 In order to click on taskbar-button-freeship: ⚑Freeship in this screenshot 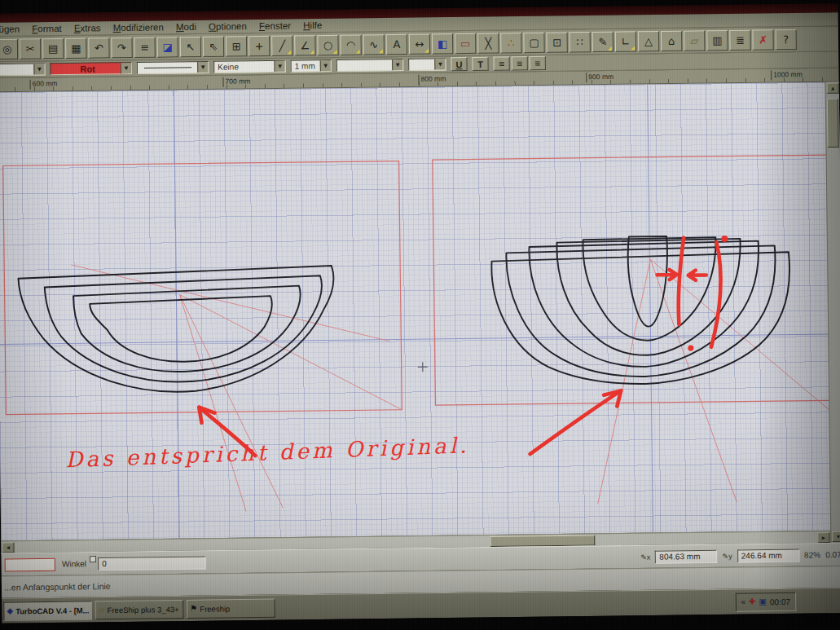, I will do `click(231, 608)`.